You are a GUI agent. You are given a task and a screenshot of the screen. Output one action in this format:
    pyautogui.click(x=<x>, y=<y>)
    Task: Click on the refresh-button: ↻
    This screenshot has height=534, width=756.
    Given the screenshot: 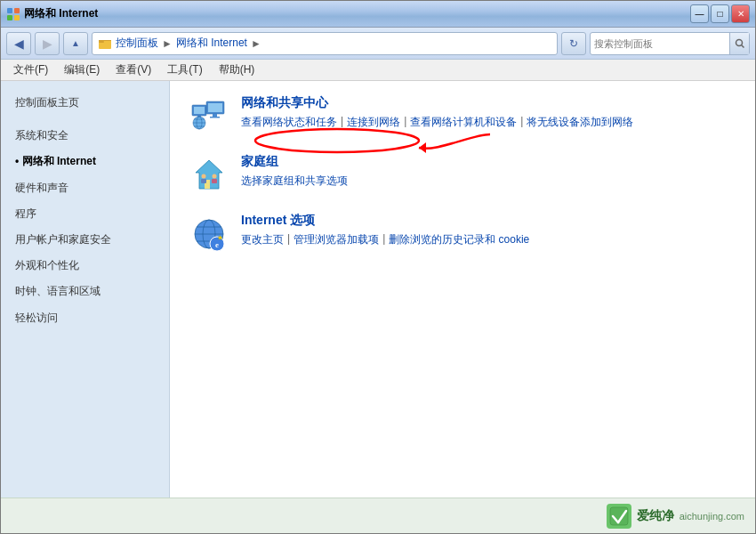 What is the action you would take?
    pyautogui.click(x=574, y=44)
    